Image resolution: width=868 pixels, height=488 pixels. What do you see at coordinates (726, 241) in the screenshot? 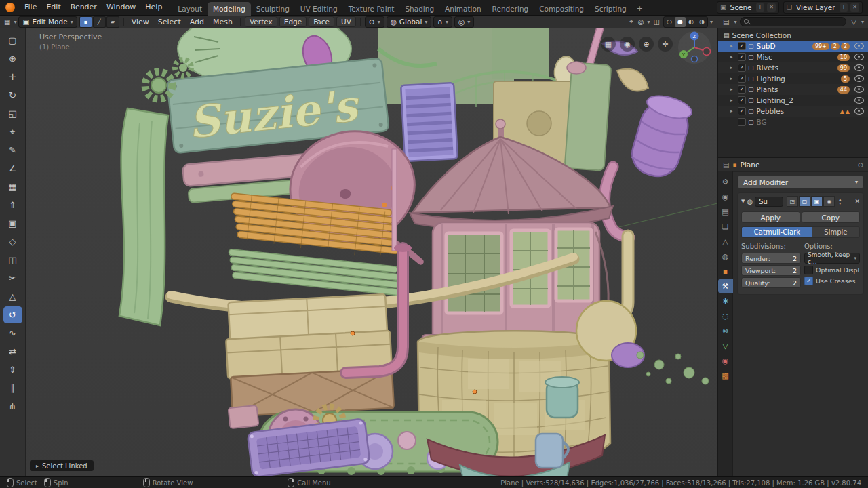
I see `properties-tab-scene: △` at bounding box center [726, 241].